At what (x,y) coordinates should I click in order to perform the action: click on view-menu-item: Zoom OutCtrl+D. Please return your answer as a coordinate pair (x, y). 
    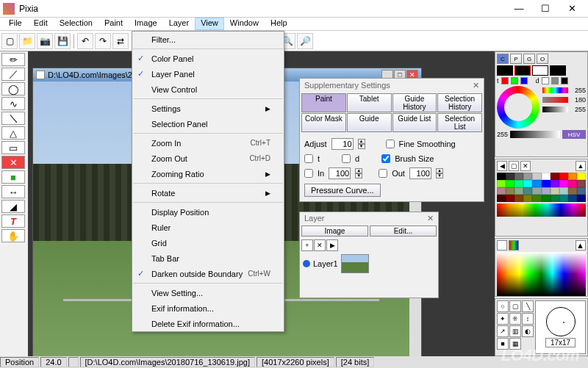
    Looking at the image, I should click on (208, 159).